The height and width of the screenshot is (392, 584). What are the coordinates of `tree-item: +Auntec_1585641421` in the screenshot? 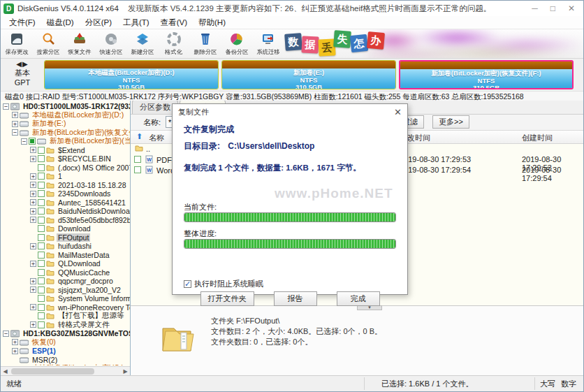 It's located at (66, 203).